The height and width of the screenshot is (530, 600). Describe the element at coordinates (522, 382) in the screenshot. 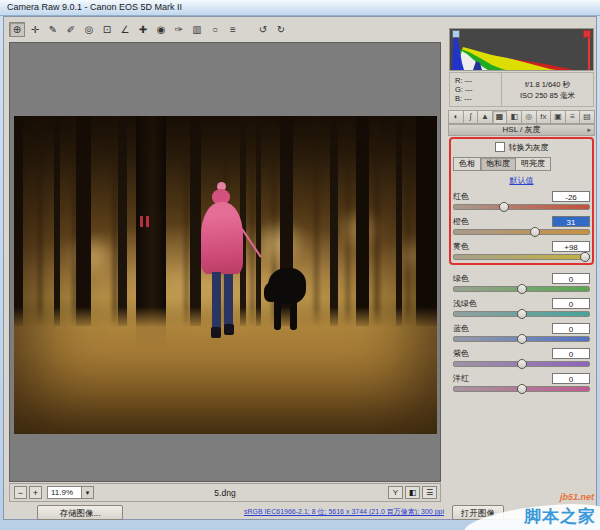

I see `hsl-slider-7: 洋红0` at that location.